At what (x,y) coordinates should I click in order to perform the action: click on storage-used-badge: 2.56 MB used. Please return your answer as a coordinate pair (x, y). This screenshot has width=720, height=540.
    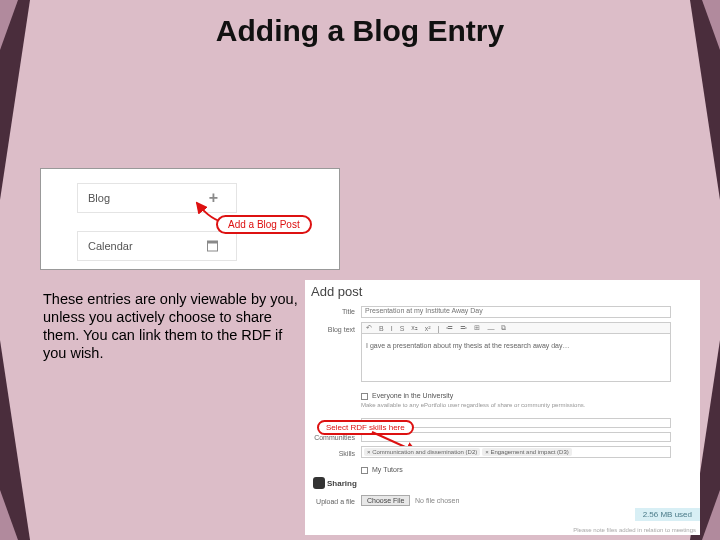
    Looking at the image, I should click on (668, 514).